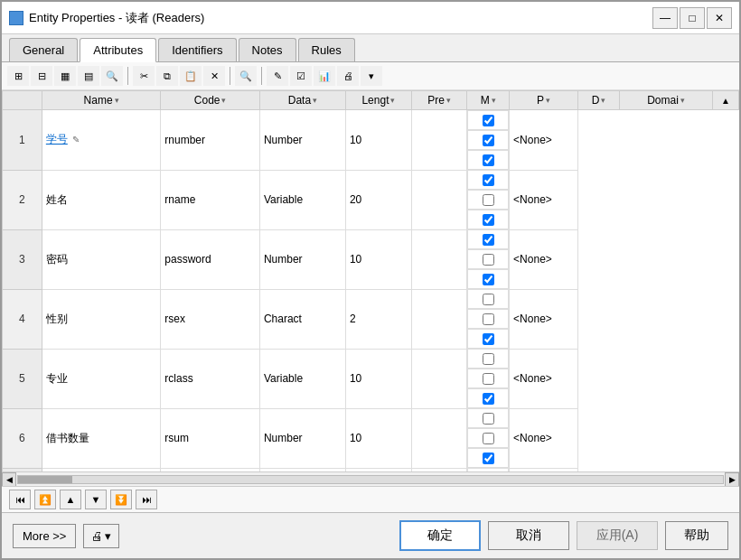  What do you see at coordinates (544, 378) in the screenshot?
I see `cell-domain-5: <None>` at bounding box center [544, 378].